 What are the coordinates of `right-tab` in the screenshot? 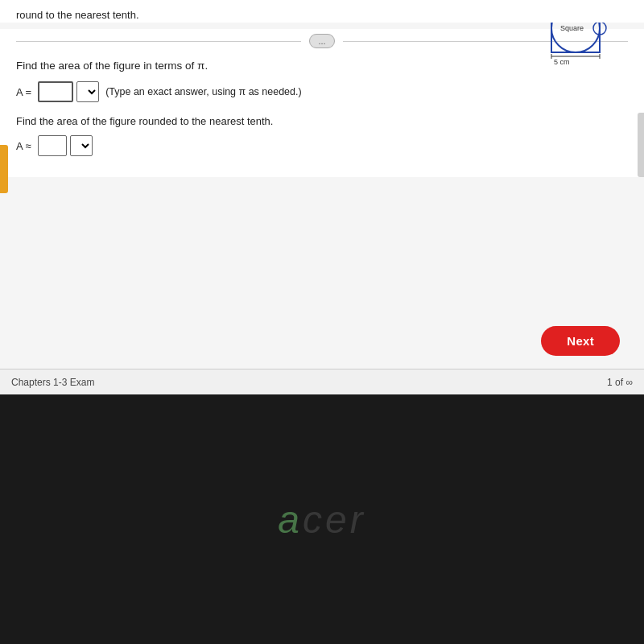 It's located at (641, 145).